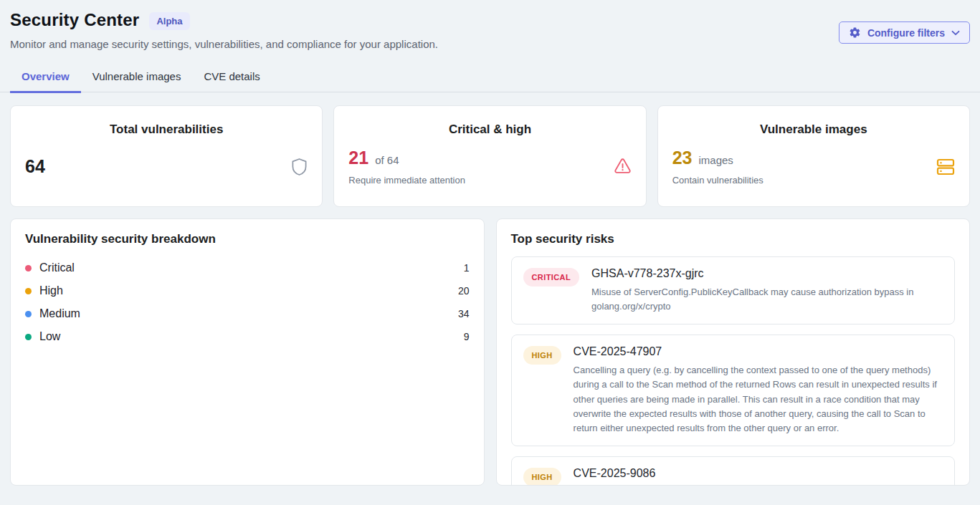 The width and height of the screenshot is (980, 505). What do you see at coordinates (956, 33) in the screenshot?
I see `chevron-down-icon` at bounding box center [956, 33].